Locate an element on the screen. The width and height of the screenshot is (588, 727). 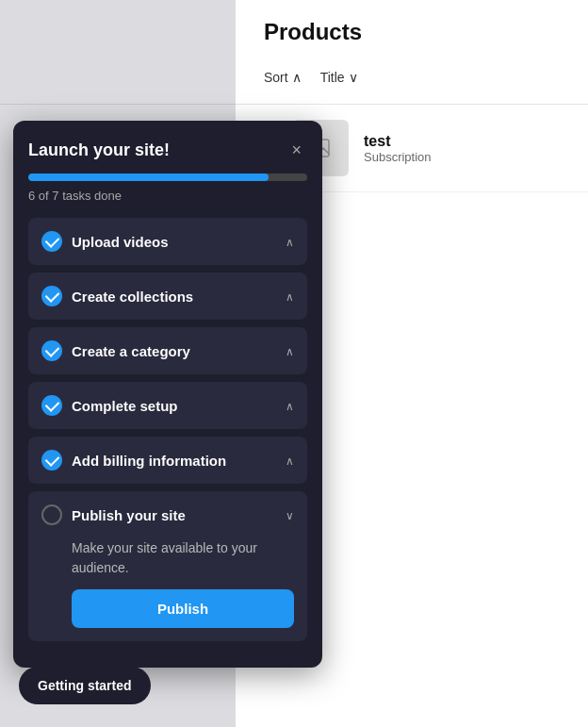
task-header-create-collections: Create collections is located at coordinates (168, 296).